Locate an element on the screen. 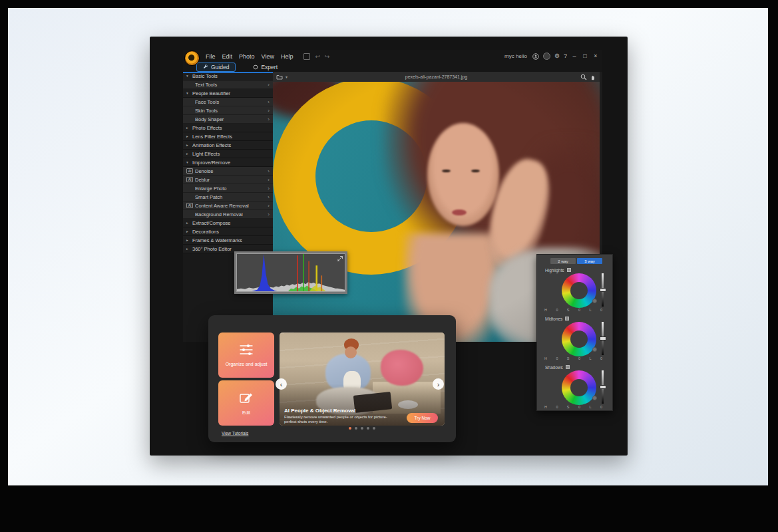  sidebar-item-deblur: AIDeblur› is located at coordinates (228, 180).